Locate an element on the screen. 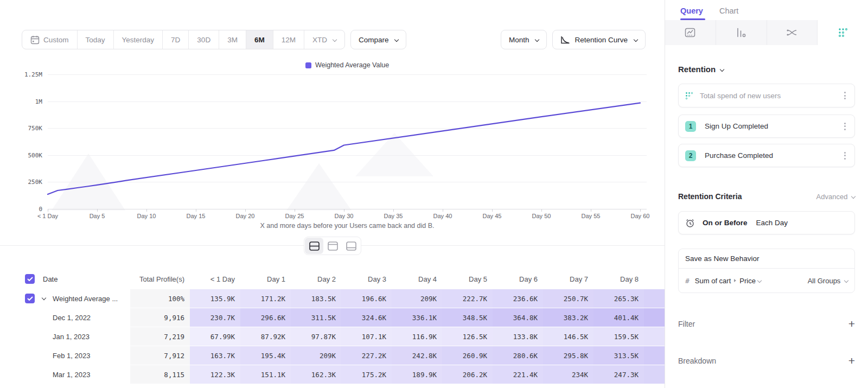 This screenshot has height=388, width=868. retention-report-tab is located at coordinates (843, 33).